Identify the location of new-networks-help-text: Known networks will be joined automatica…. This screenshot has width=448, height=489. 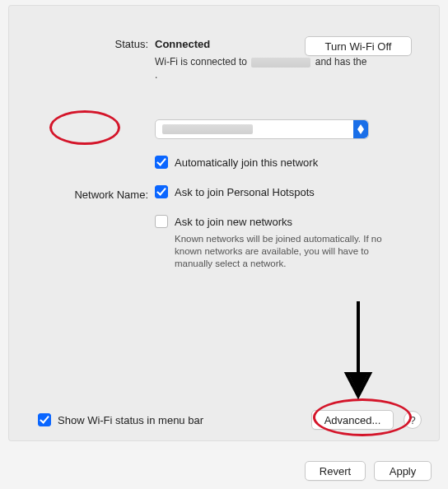
(282, 252).